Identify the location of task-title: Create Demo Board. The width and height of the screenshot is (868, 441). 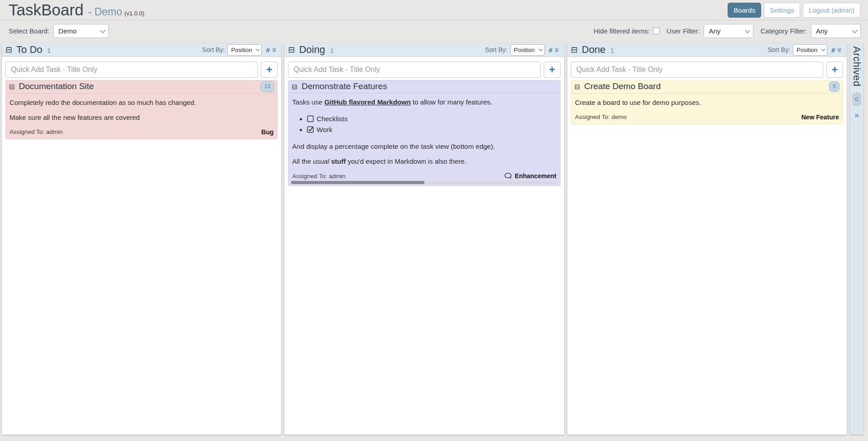
(622, 86).